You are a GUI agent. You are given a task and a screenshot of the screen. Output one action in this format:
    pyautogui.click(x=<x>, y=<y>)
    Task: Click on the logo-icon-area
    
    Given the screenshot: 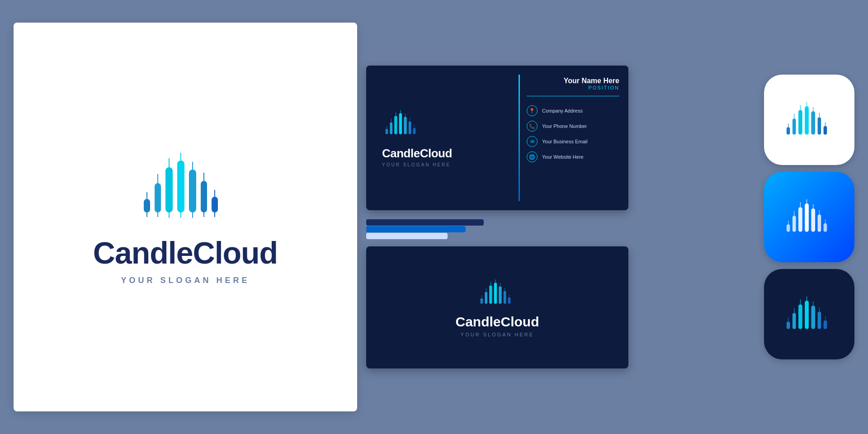 What is the action you would take?
    pyautogui.click(x=185, y=185)
    